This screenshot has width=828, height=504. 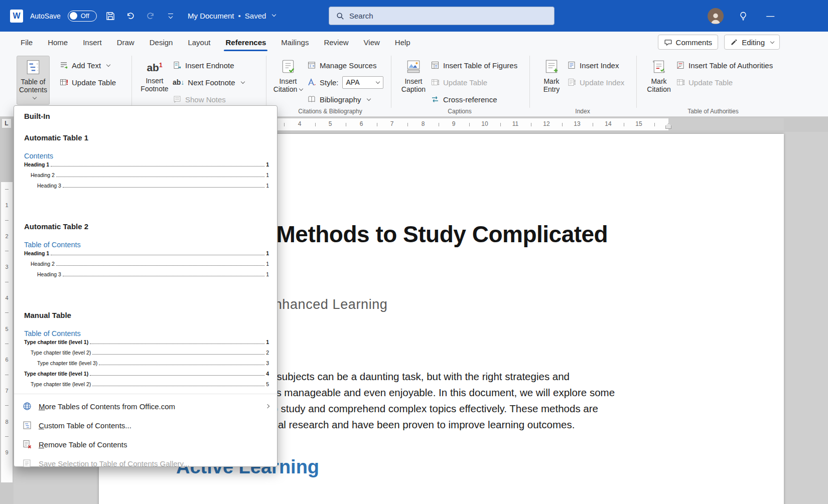 What do you see at coordinates (94, 82) in the screenshot?
I see `update-table-label: Update Table` at bounding box center [94, 82].